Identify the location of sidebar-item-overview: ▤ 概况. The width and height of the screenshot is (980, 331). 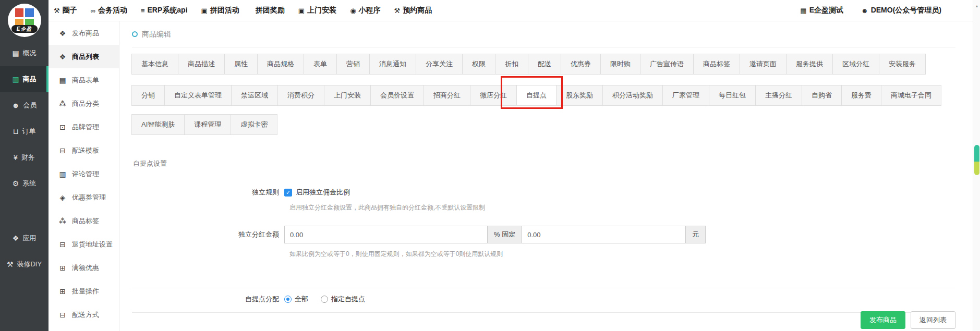
(24, 53).